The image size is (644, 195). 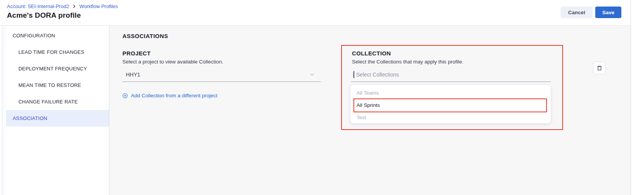 What do you see at coordinates (173, 62) in the screenshot?
I see `project-column-description: Select a project to view available Colle…` at bounding box center [173, 62].